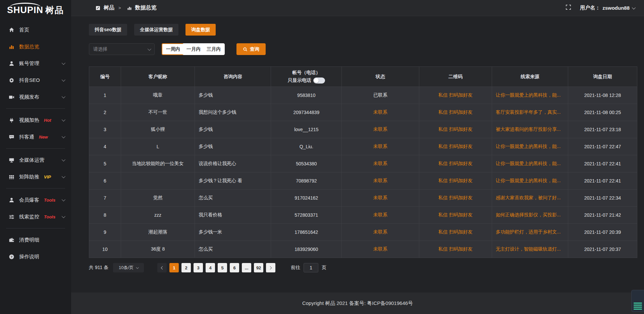  Describe the element at coordinates (307, 129) in the screenshot. I see `cell-account: love__1215` at that location.